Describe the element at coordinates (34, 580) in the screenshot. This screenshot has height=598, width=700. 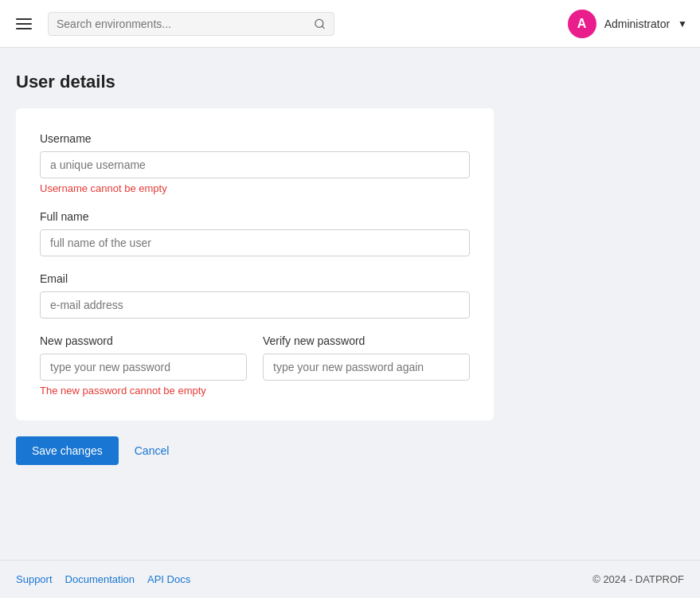
I see `footer-support-link: Support` at that location.